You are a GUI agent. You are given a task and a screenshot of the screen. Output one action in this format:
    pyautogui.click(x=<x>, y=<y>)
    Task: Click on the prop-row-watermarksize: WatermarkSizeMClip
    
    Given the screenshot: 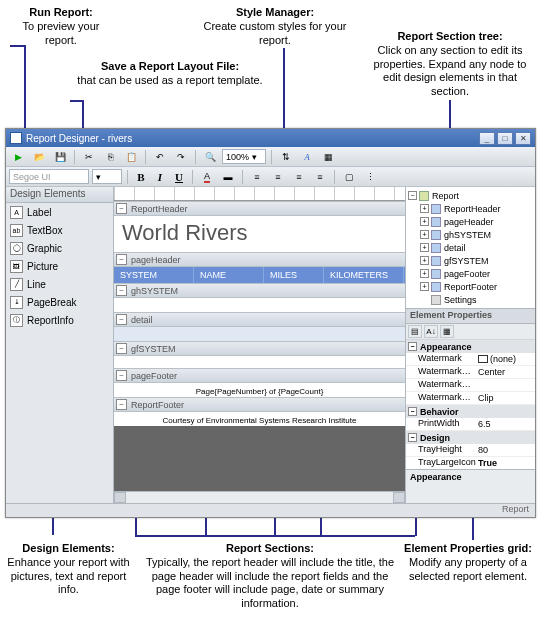 What is the action you would take?
    pyautogui.click(x=470, y=398)
    